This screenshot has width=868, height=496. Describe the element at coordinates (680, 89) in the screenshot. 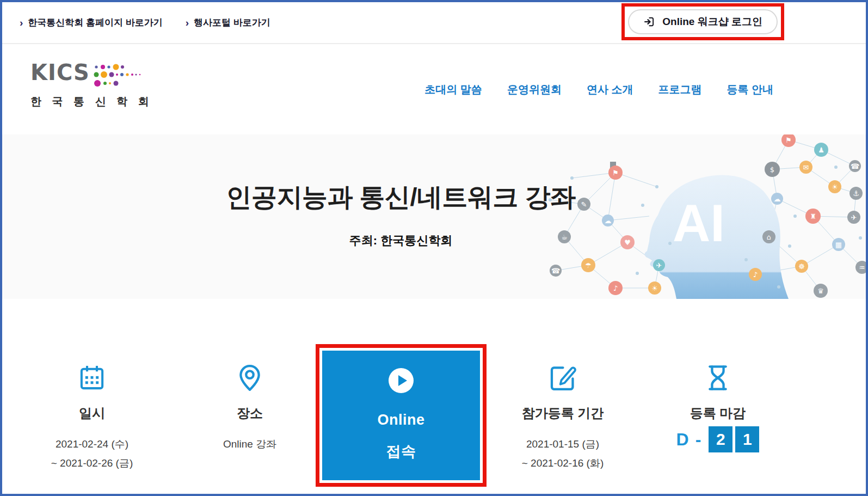

I see `nav-program: 프로그램` at that location.